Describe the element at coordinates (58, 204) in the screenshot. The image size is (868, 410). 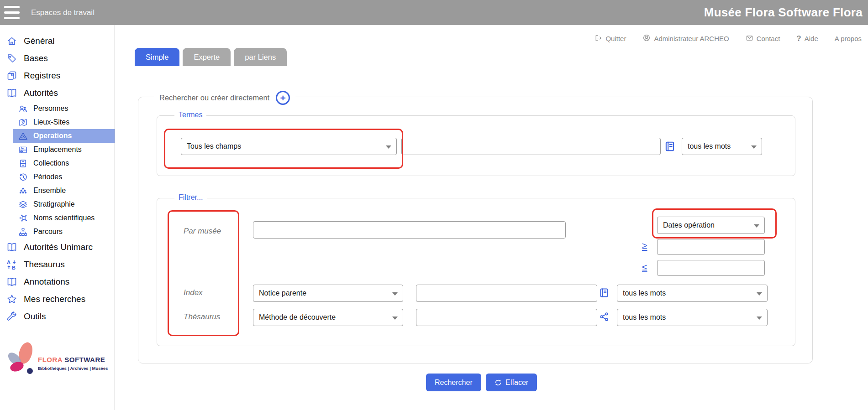
I see `sidebar-item-stratigraphie: Stratigraphie` at that location.